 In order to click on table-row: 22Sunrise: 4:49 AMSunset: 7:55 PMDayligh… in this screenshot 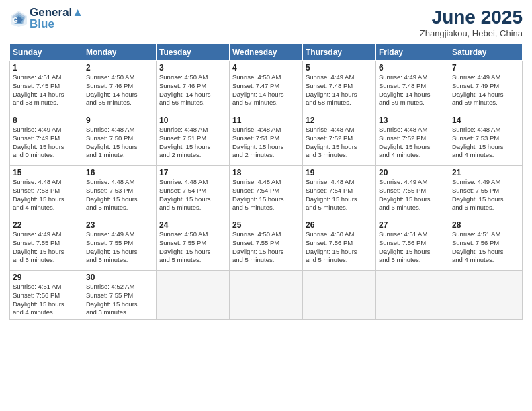, I will do `click(47, 244)`.